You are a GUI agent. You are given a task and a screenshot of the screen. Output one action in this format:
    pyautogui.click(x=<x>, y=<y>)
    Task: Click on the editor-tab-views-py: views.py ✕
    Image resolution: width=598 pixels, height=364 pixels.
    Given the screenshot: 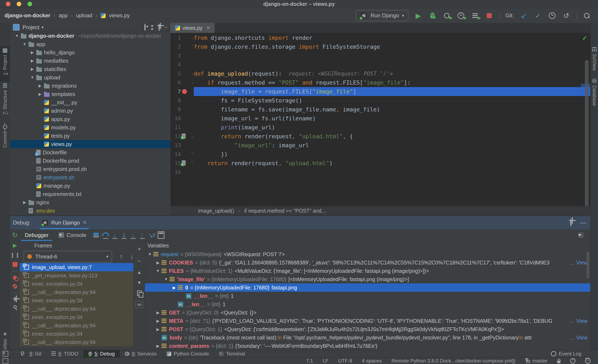 What is the action you would take?
    pyautogui.click(x=192, y=28)
    